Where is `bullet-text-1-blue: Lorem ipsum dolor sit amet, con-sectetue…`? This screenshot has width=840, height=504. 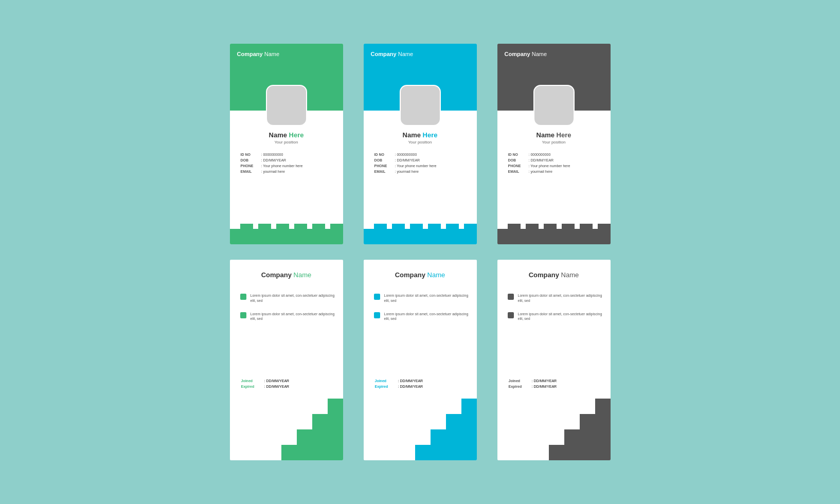
bullet-text-1-blue: Lorem ipsum dolor sit amet, con-sectetue… is located at coordinates (427, 298).